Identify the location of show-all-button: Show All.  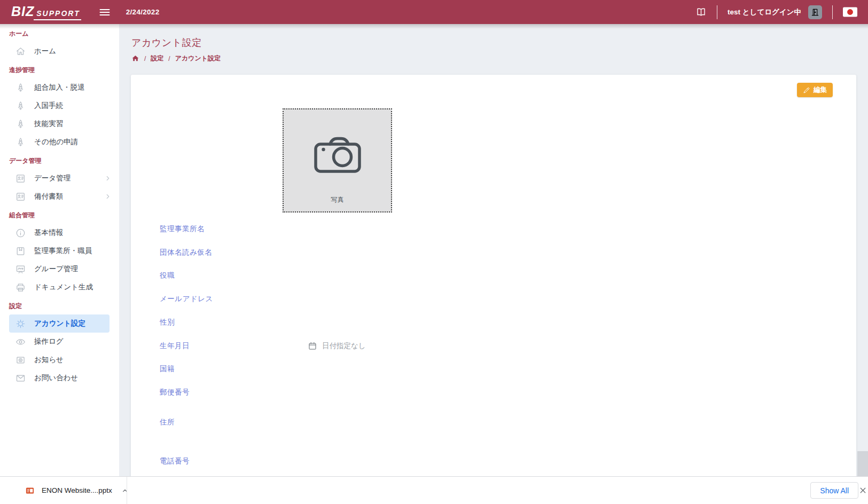
(834, 490).